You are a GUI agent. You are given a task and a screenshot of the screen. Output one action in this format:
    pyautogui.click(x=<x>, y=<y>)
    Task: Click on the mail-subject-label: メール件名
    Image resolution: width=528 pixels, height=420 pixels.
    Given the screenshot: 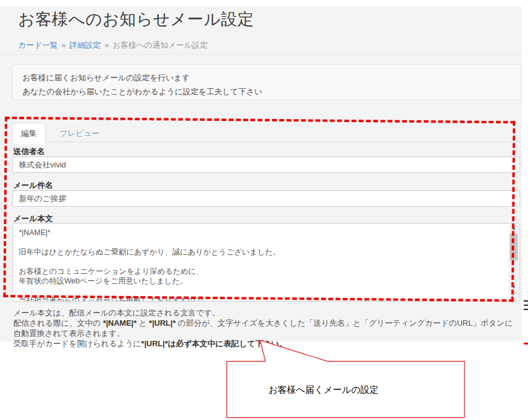 What is the action you would take?
    pyautogui.click(x=33, y=186)
    